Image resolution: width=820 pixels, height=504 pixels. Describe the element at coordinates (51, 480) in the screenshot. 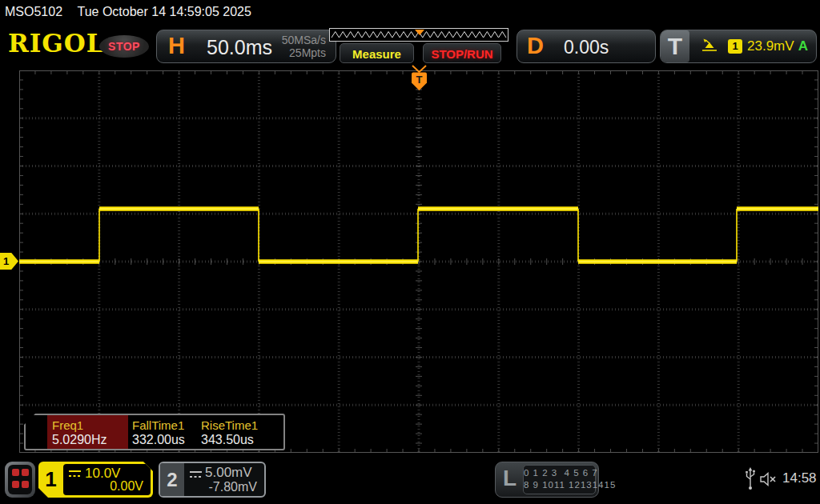

I see `channel1-number-badge: 1` at that location.